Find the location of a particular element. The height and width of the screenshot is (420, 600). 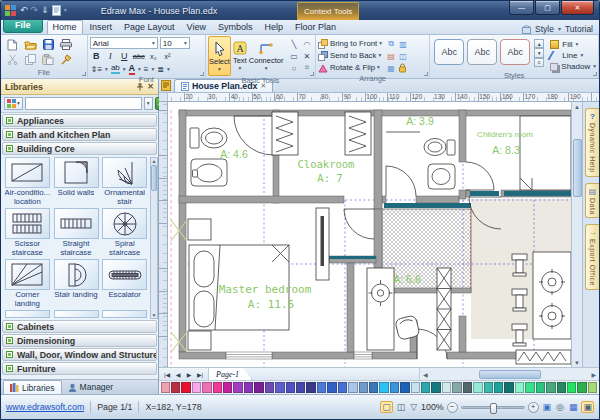

section-dimensioning: Dimensioning is located at coordinates (80, 340).